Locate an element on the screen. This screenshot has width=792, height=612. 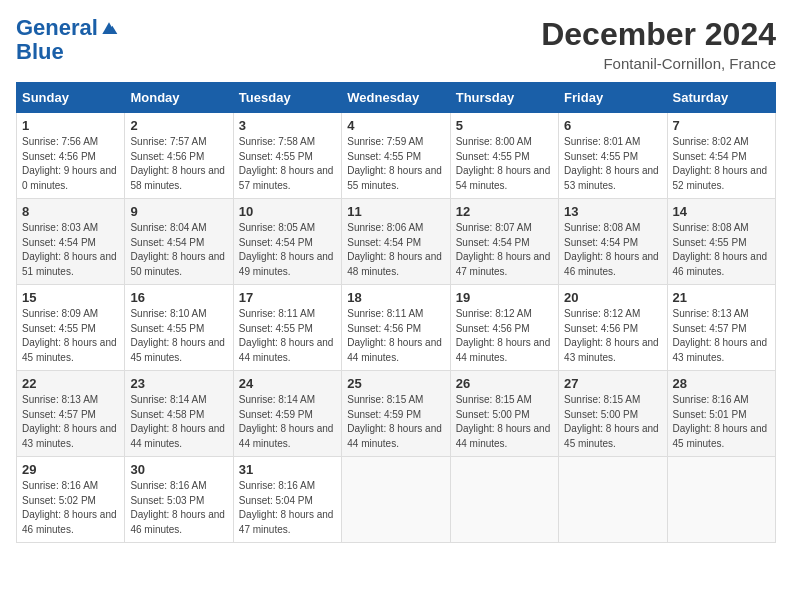
logo-blue: Blue is located at coordinates (68, 52).